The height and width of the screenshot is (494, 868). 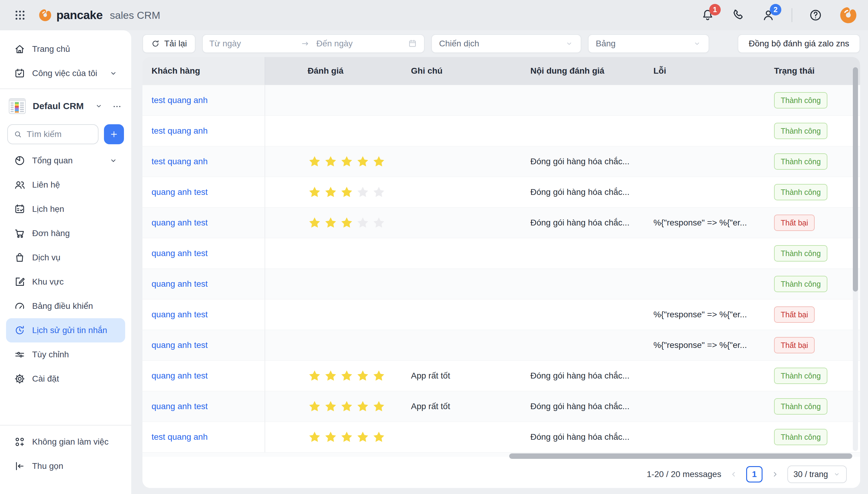 What do you see at coordinates (848, 15) in the screenshot?
I see `account-avatar` at bounding box center [848, 15].